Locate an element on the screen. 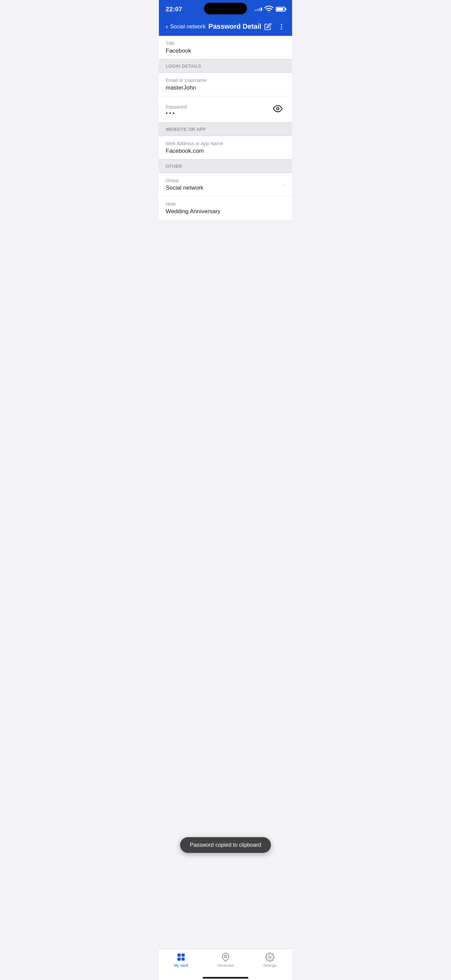  website-value: Facebook.com is located at coordinates (226, 151).